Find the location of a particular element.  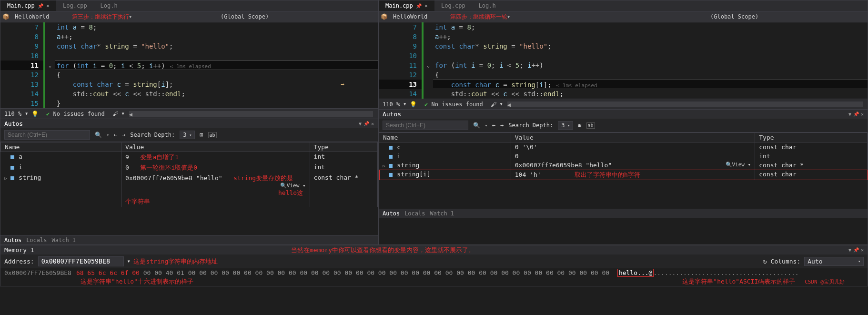

address-input is located at coordinates (81, 261).